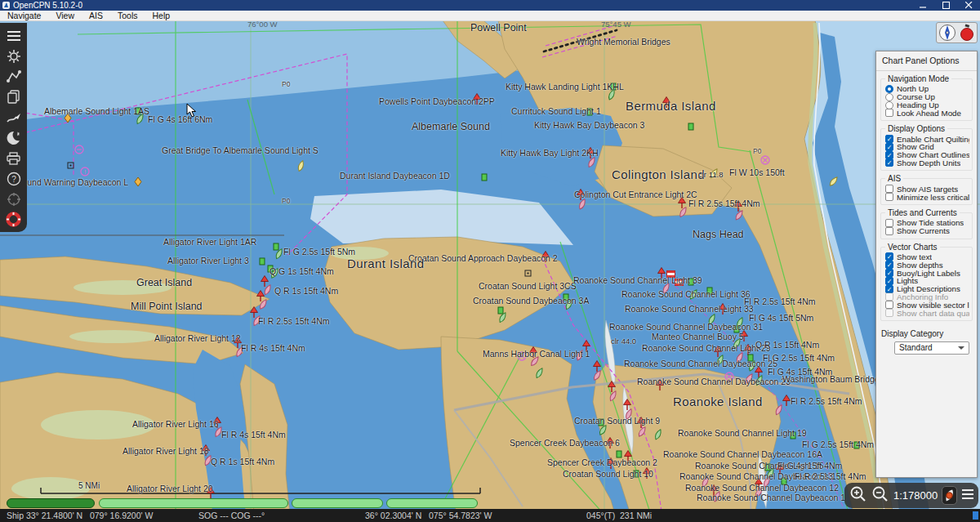  What do you see at coordinates (635, 194) in the screenshot?
I see `chart-label: Colington Cut Entrance Light 2C` at bounding box center [635, 194].